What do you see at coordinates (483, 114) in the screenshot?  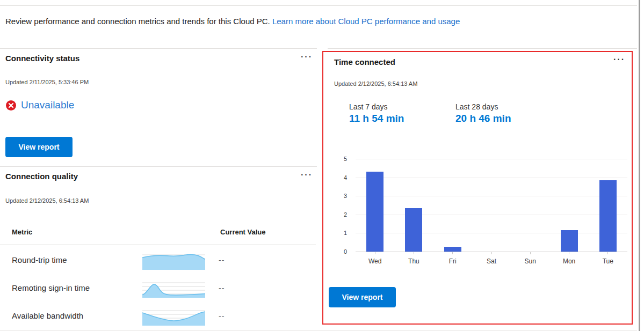 I see `last-28-days-summary: Last 28 days 20 h 46 min` at bounding box center [483, 114].